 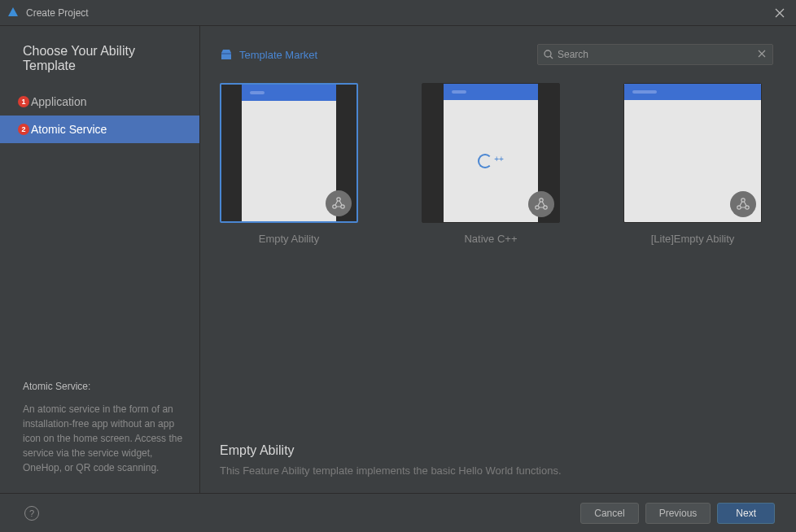 I want to click on sidebar-item-label: Application, so click(x=59, y=102).